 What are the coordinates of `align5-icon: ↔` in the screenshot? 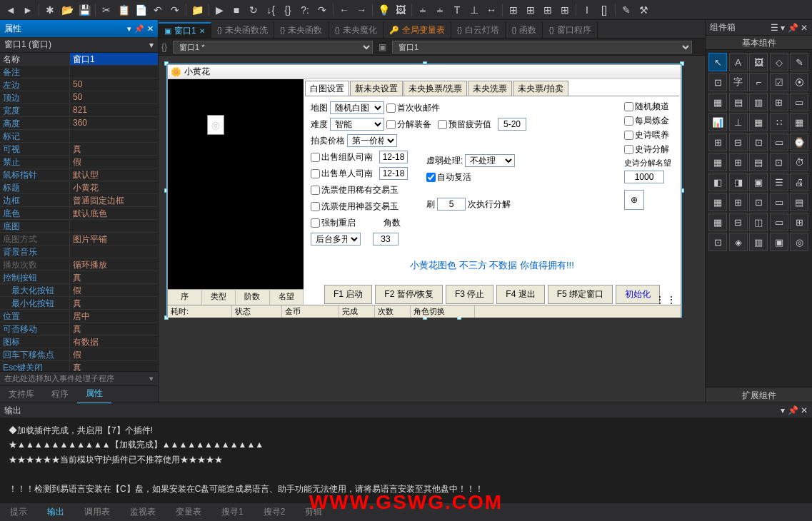 It's located at (491, 10).